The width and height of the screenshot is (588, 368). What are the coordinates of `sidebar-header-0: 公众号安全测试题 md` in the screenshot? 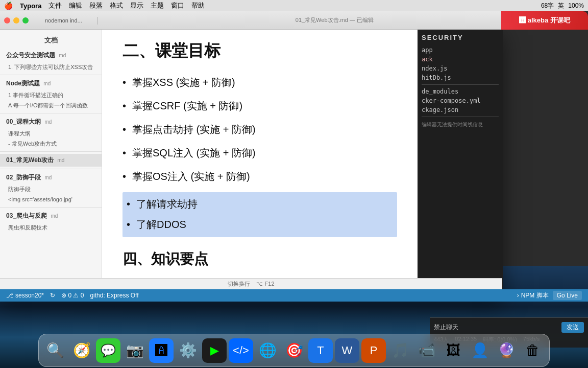 It's located at (51, 55).